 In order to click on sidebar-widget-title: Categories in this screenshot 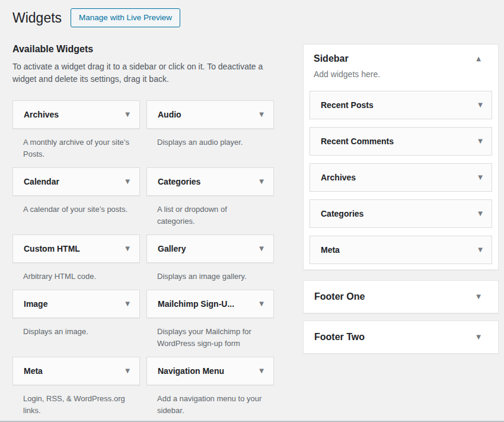, I will do `click(342, 214)`.